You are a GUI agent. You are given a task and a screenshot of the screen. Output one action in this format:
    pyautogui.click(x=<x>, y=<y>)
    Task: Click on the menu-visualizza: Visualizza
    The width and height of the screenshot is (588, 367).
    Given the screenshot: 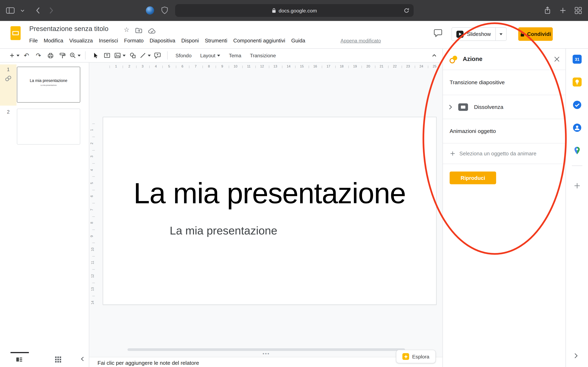 What is the action you would take?
    pyautogui.click(x=81, y=40)
    